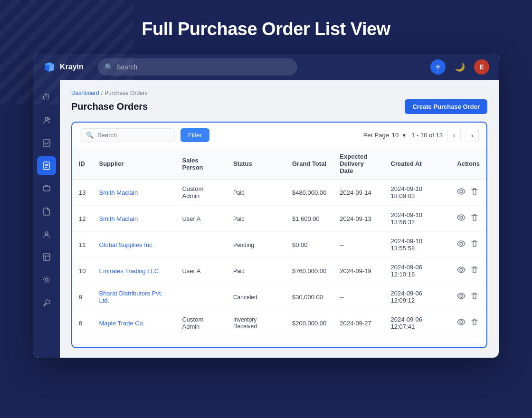 The height and width of the screenshot is (418, 532). I want to click on cell-supplier: Global Supplies Inc., so click(134, 245).